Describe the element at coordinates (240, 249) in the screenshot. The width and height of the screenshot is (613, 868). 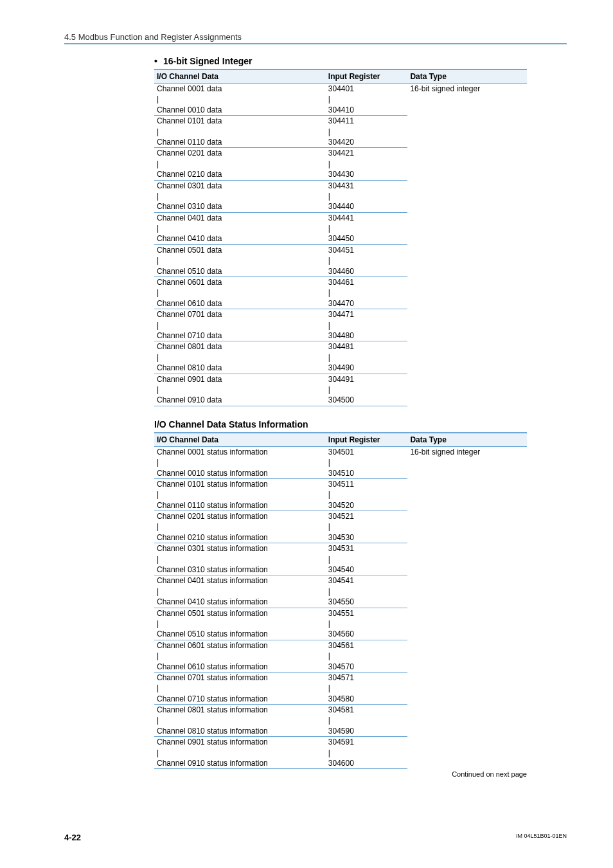
I see `channel-label: Channel 0501 data` at that location.